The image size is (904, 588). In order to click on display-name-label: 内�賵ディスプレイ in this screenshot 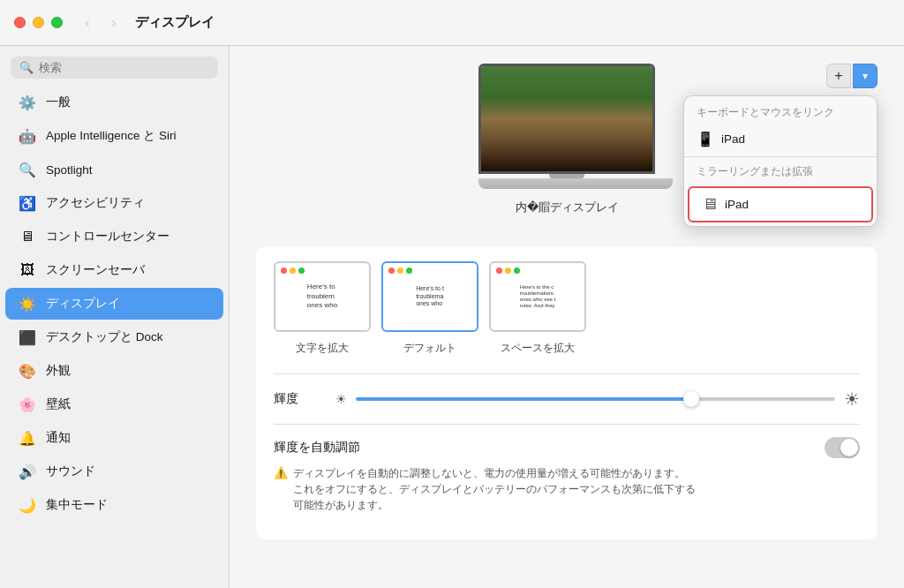, I will do `click(567, 207)`.